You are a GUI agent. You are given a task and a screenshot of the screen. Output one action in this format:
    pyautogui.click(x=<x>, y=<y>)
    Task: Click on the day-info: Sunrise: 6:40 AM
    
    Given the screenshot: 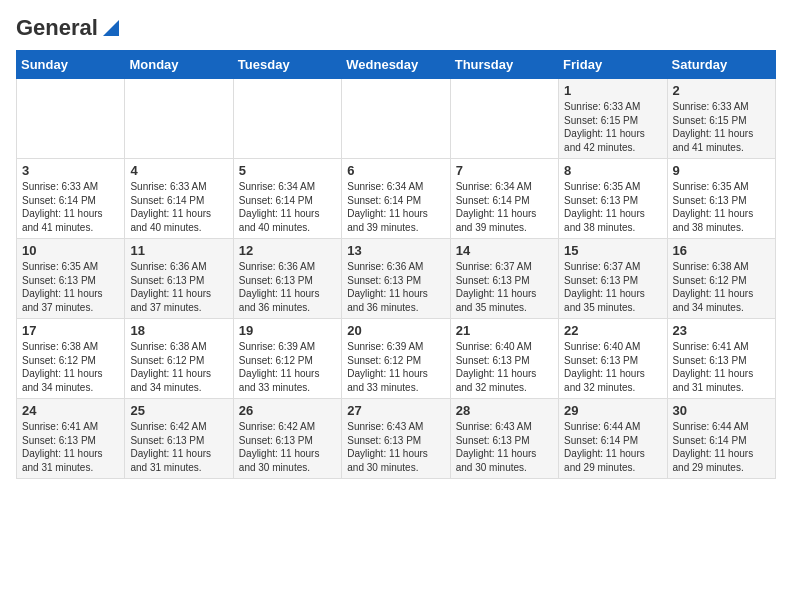 What is the action you would take?
    pyautogui.click(x=504, y=347)
    